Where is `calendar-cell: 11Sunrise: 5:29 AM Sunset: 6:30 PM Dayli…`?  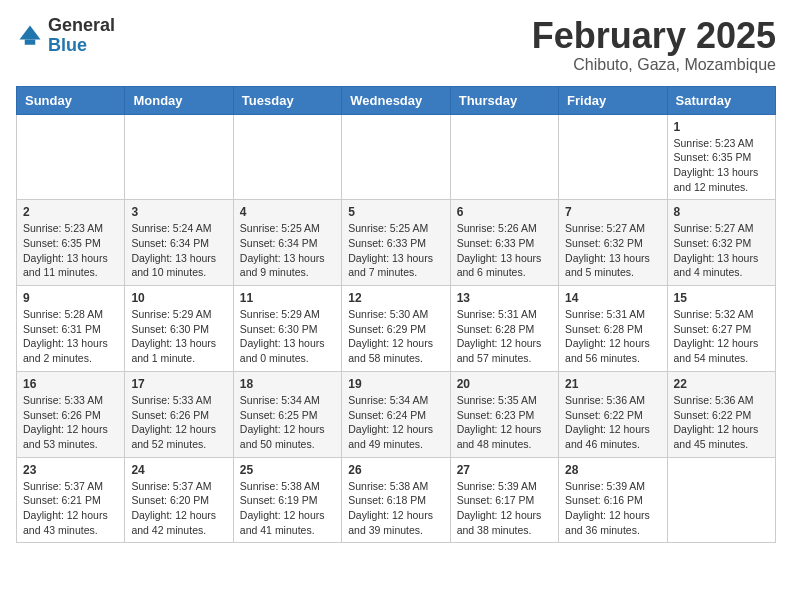
calendar-cell: 11Sunrise: 5:29 AM Sunset: 6:30 PM Dayli… is located at coordinates (287, 329).